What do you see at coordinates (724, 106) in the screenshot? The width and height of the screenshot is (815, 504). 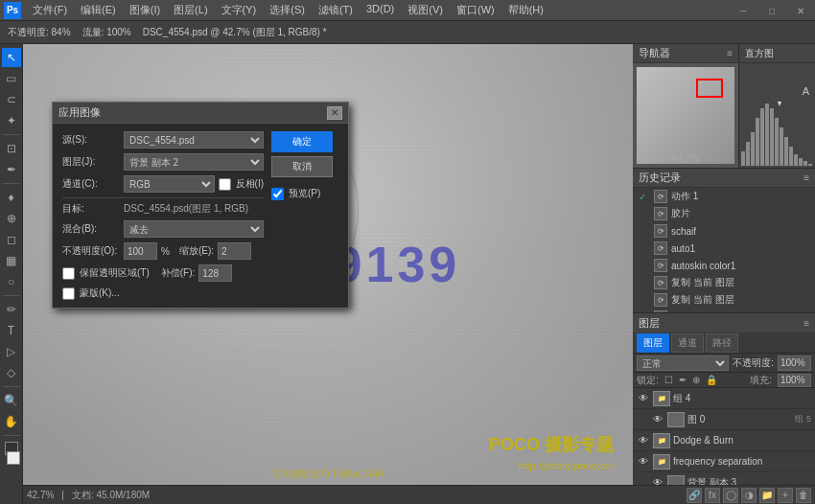 I see `top-panels: 导航器 ≡ 42.7% 直方图 A` at bounding box center [724, 106].